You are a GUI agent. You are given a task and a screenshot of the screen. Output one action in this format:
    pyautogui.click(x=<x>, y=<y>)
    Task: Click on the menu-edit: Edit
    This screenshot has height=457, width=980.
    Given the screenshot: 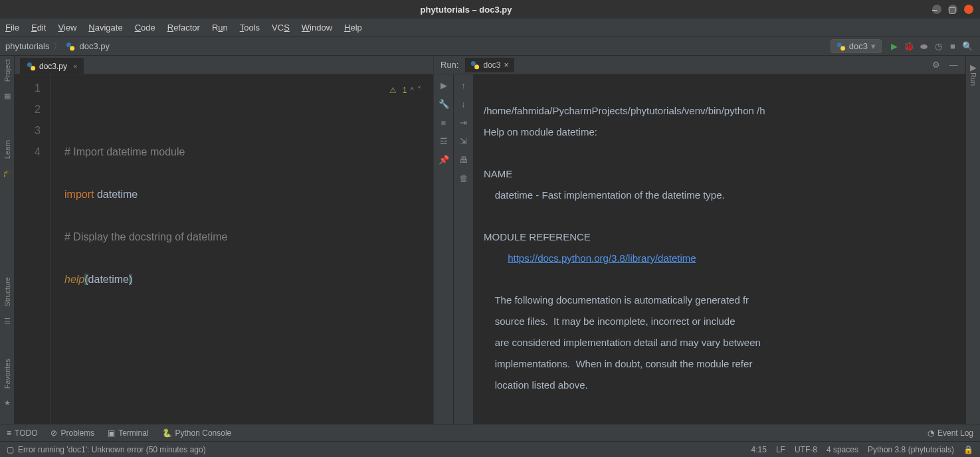 What is the action you would take?
    pyautogui.click(x=39, y=28)
    